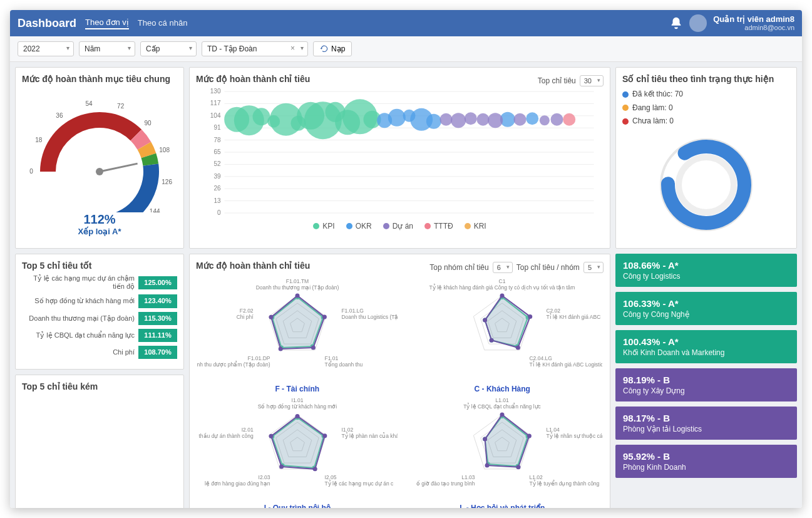 The height and width of the screenshot is (518, 812). I want to click on gauge-value: 112%, so click(99, 219).